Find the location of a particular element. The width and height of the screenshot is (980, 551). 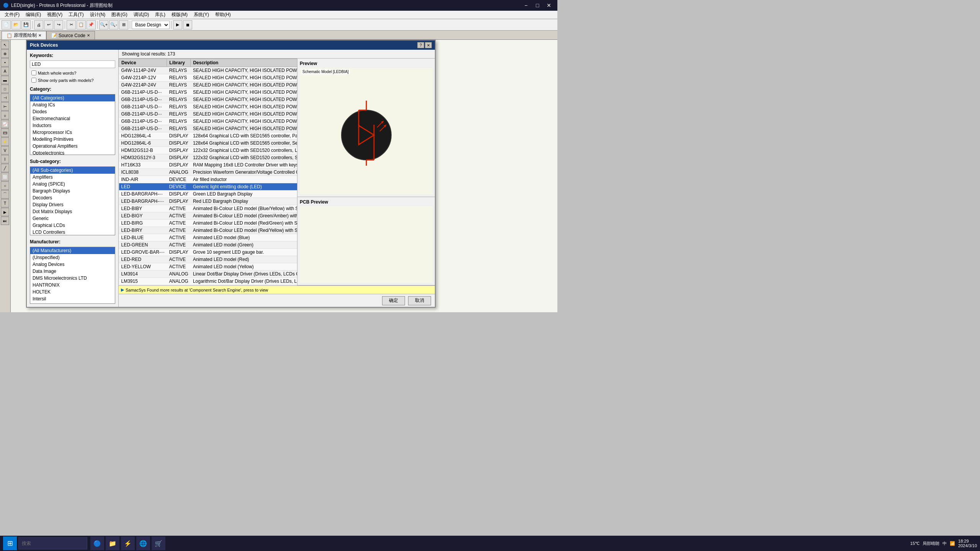

menu-library: 库(L) is located at coordinates (160, 15).